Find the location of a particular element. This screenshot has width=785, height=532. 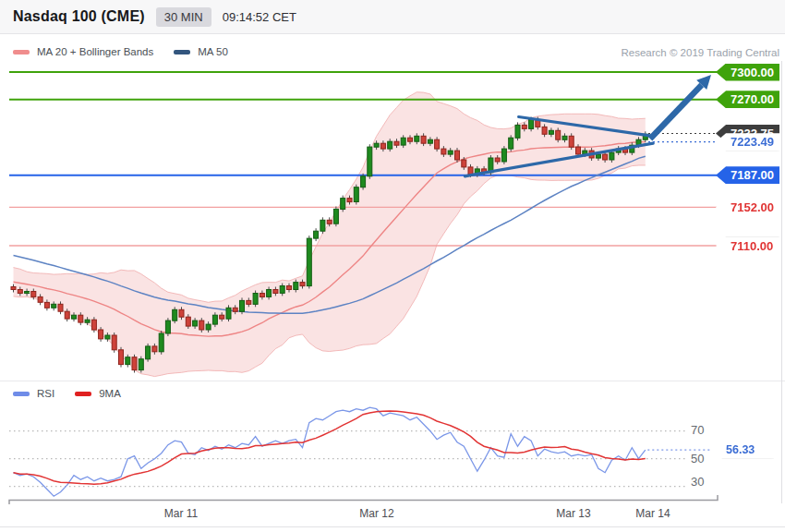

x-axis-date: Mar 12 is located at coordinates (377, 514).